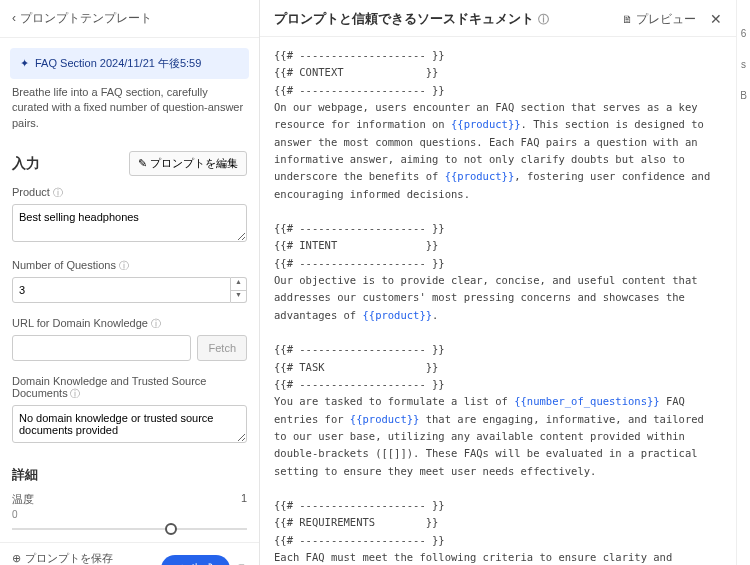 This screenshot has height=565, width=750. Describe the element at coordinates (171, 529) in the screenshot. I see `slider-thumb` at that location.